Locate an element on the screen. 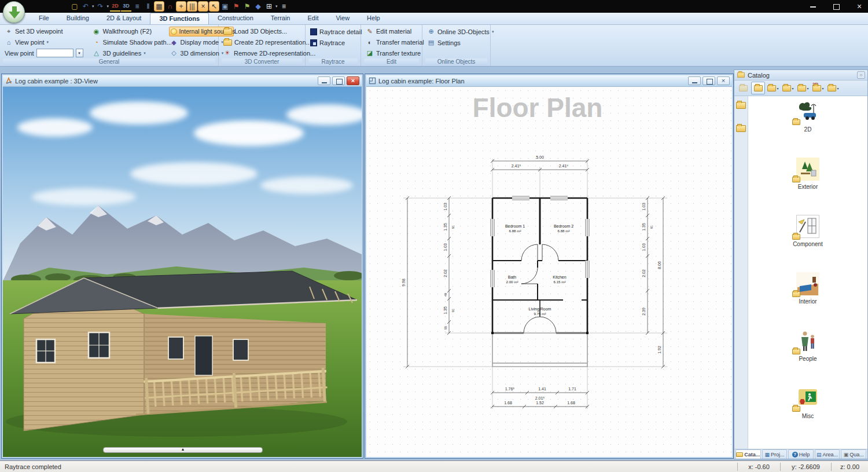  window-restore-button is located at coordinates (339, 81).